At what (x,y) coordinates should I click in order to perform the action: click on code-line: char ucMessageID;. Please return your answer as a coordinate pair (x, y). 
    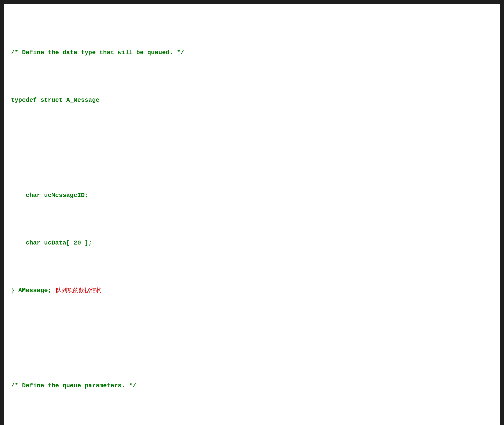
    Looking at the image, I should click on (252, 195).